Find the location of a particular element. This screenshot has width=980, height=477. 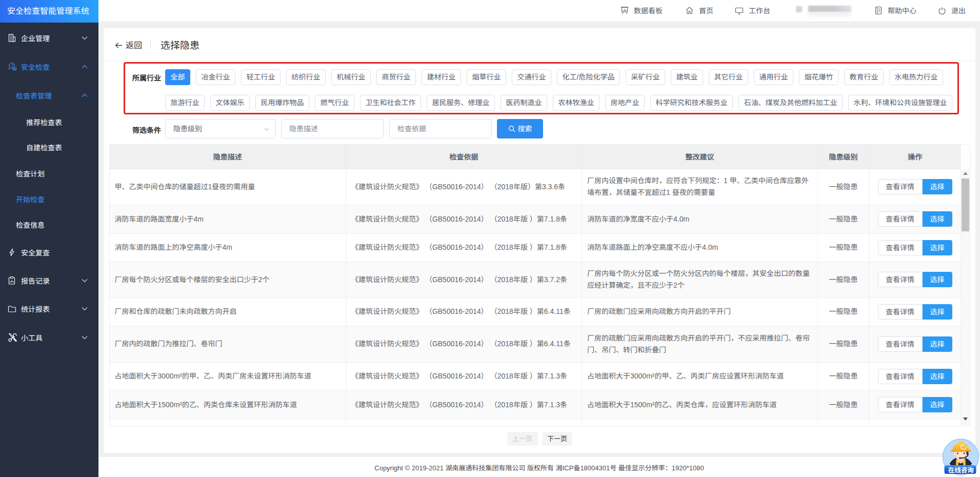

svg-text: 在线咨询 is located at coordinates (961, 470).